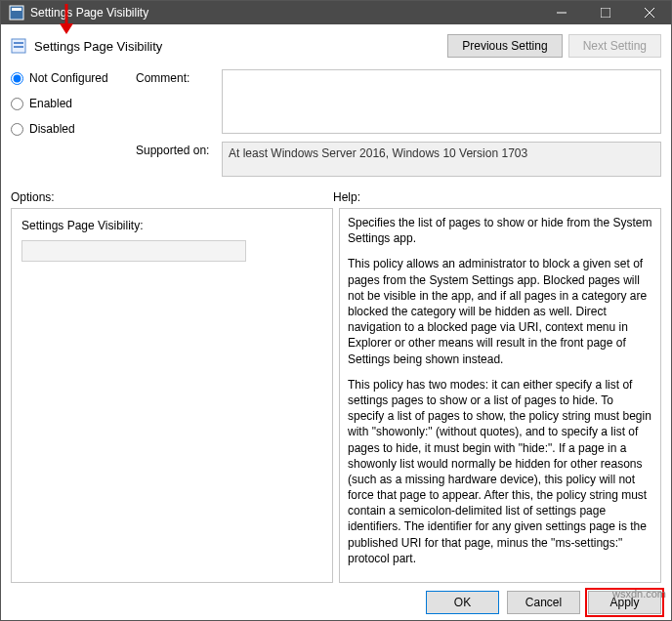 This screenshot has width=672, height=621. What do you see at coordinates (347, 197) in the screenshot?
I see `help-label: Help:` at bounding box center [347, 197].